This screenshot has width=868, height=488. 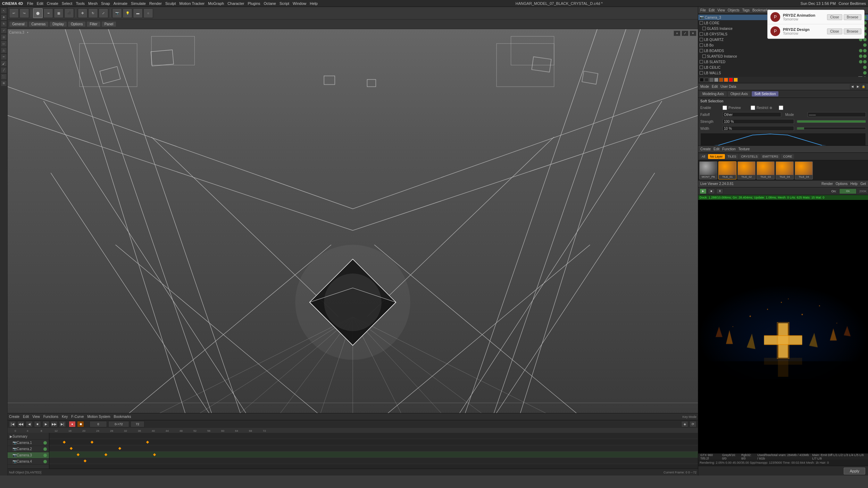 I want to click on toolbar-rotate: ↻, so click(x=93, y=13).